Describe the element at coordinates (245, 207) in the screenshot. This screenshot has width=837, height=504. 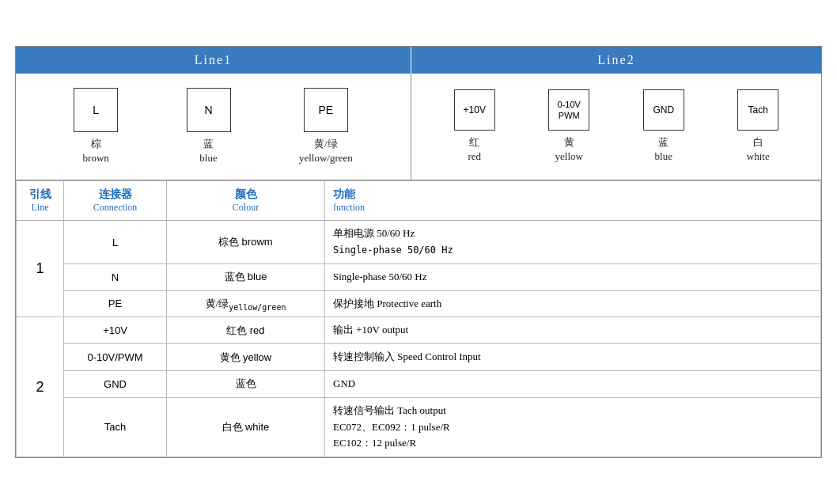
I see `header-colour-en: Colour` at that location.